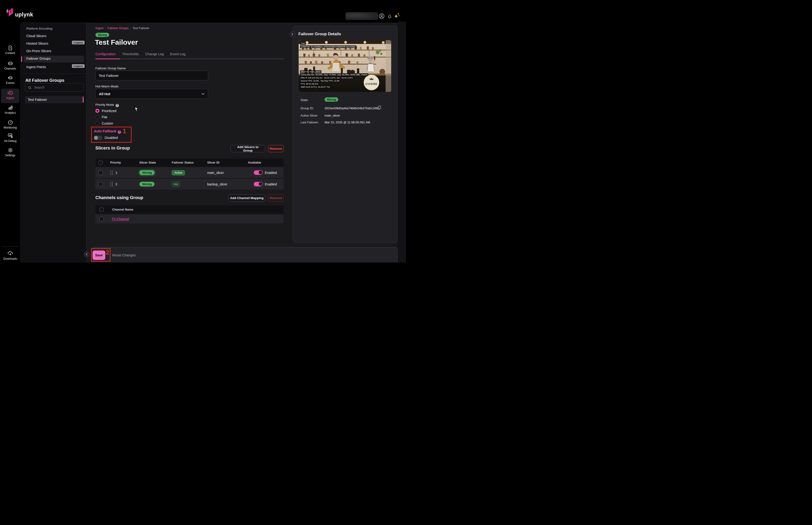 The width and height of the screenshot is (812, 525). What do you see at coordinates (39, 52) in the screenshot?
I see `sidebar-item-on-prem-slicers: On-Prem Slicers` at bounding box center [39, 52].